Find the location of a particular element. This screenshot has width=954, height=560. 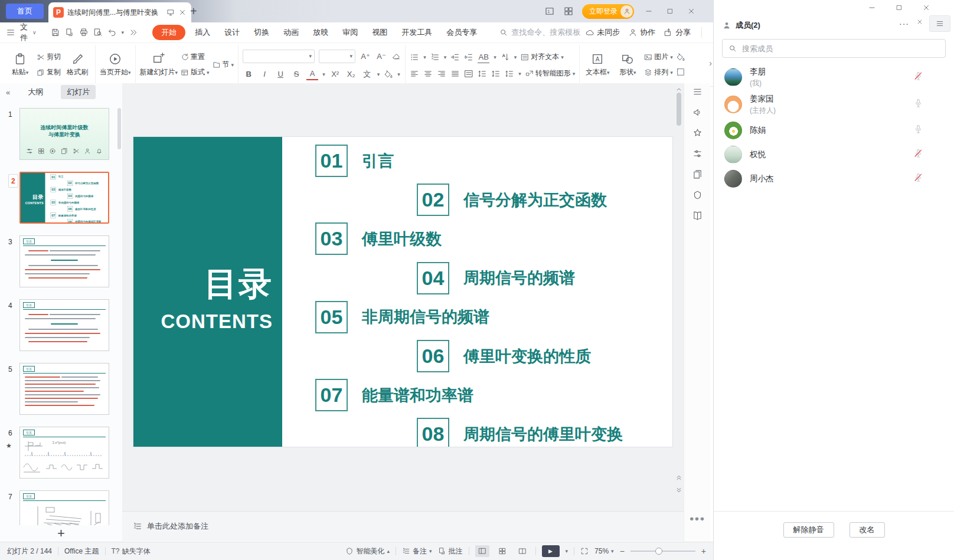

canvas-scrollbar is located at coordinates (679, 297).